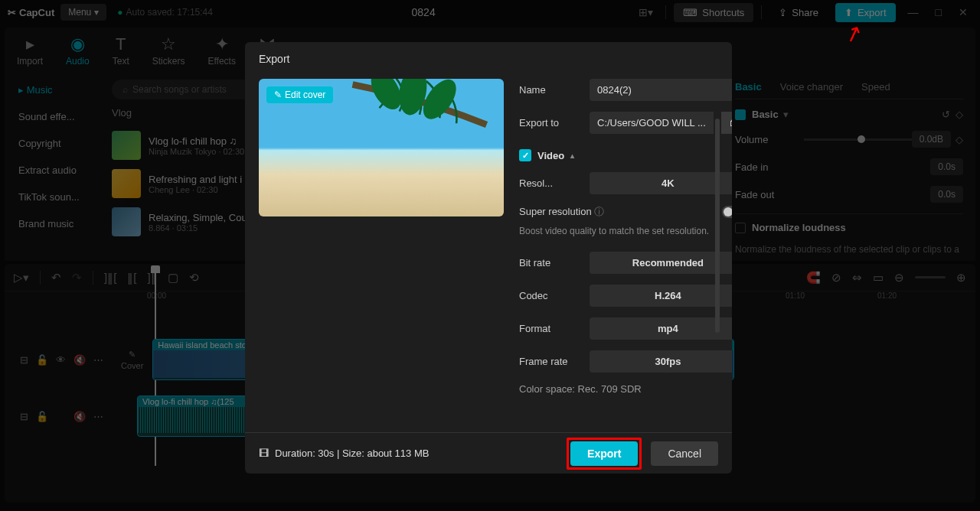 The height and width of the screenshot is (511, 980). What do you see at coordinates (661, 329) in the screenshot?
I see `format-select: mp4` at bounding box center [661, 329].